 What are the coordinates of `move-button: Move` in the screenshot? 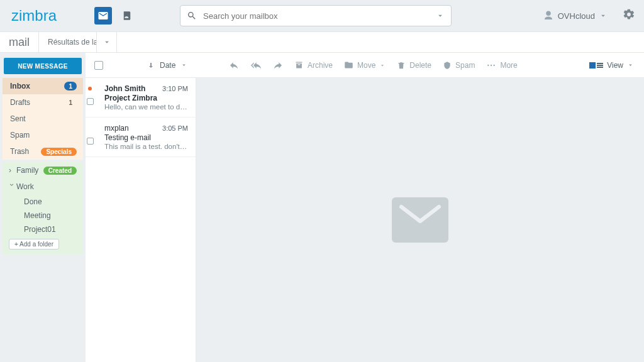 It's located at (365, 65).